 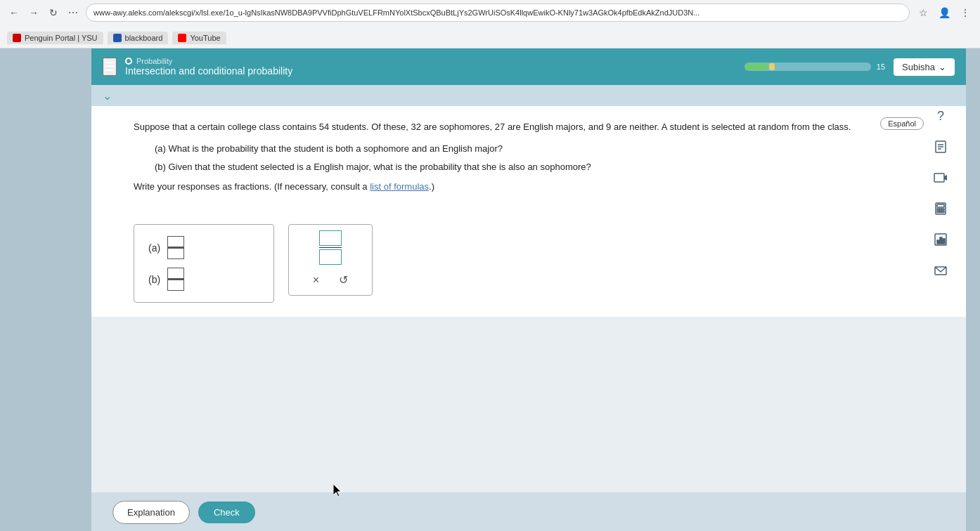 I want to click on calculator-icon, so click(x=941, y=209).